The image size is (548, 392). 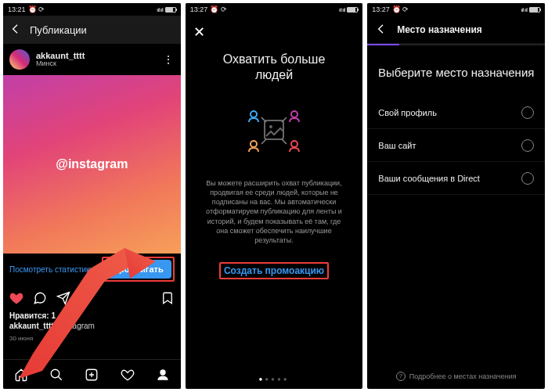 I want to click on promo-title: Охватить больше людей, so click(x=274, y=67).